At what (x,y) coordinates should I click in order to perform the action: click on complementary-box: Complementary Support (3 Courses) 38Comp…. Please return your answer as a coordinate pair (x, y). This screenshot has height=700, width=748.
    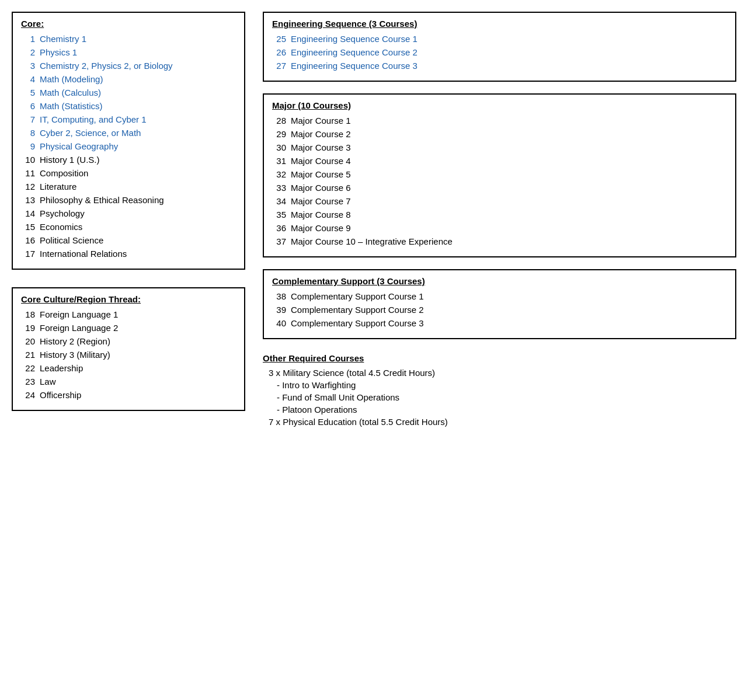
    Looking at the image, I should click on (500, 304).